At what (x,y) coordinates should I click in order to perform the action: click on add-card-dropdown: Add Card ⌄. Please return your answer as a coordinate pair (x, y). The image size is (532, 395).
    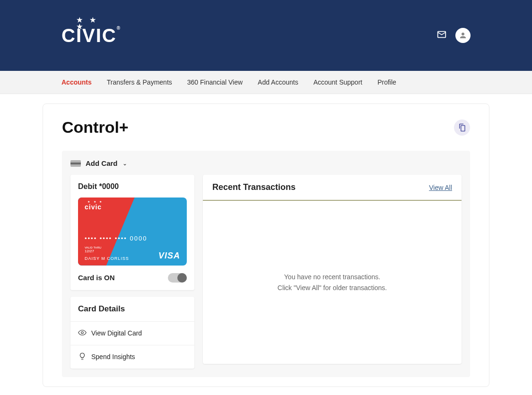
    Looking at the image, I should click on (266, 163).